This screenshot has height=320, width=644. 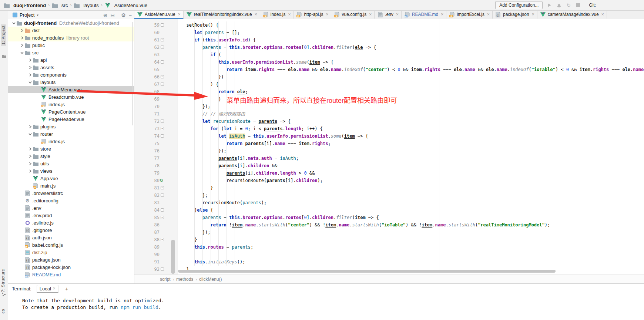 What do you see at coordinates (133, 74) in the screenshot?
I see `project-tree-scrollbar` at bounding box center [133, 74].